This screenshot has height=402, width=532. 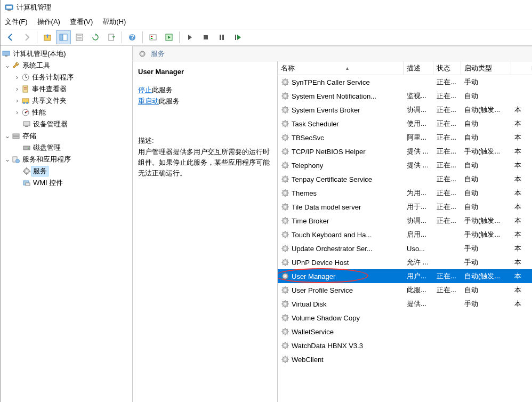 What do you see at coordinates (66, 101) in the screenshot?
I see `tree-shared-folders: › 共享文件夹` at bounding box center [66, 101].